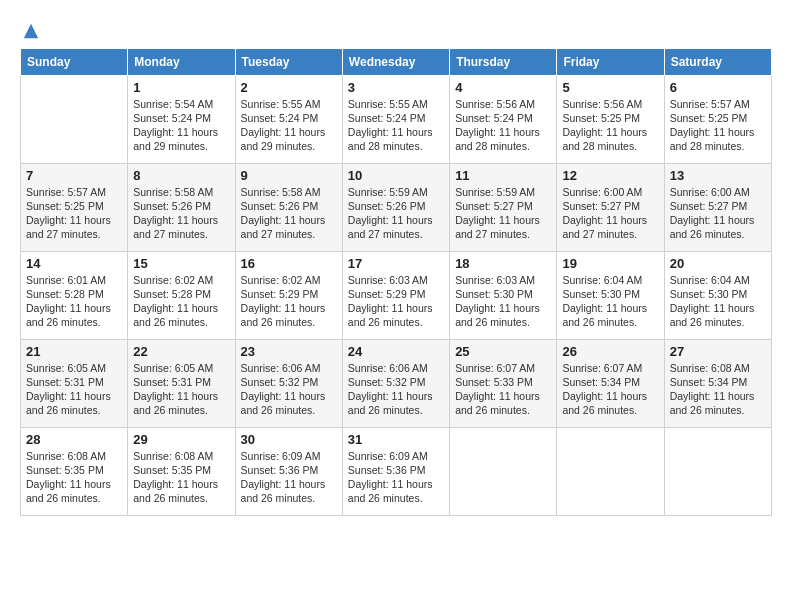 This screenshot has height=612, width=792. What do you see at coordinates (718, 352) in the screenshot?
I see `day-number: 27` at bounding box center [718, 352].